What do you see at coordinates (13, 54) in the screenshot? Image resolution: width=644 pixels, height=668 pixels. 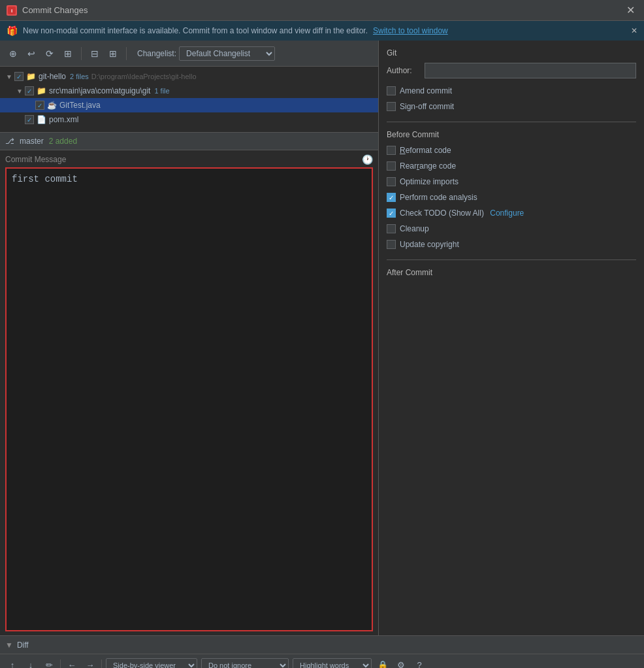 I see `move-to-changelist-btn: ⊕` at bounding box center [13, 54].